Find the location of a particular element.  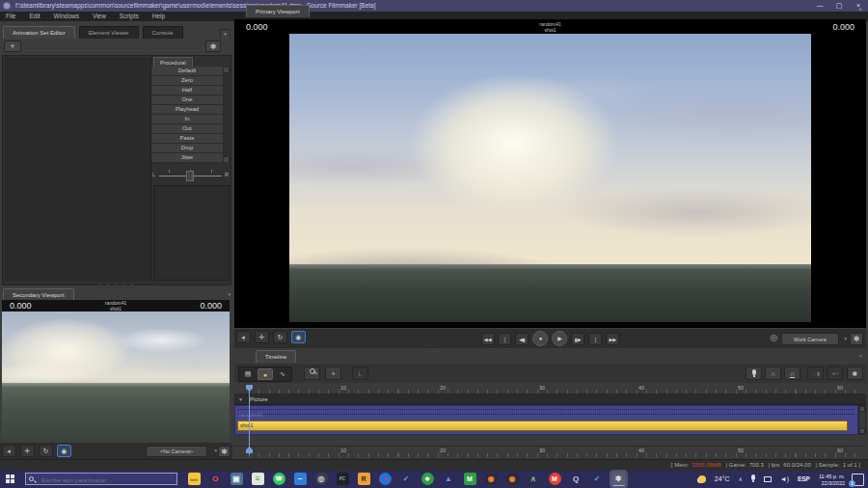

menu-view: View is located at coordinates (99, 16).